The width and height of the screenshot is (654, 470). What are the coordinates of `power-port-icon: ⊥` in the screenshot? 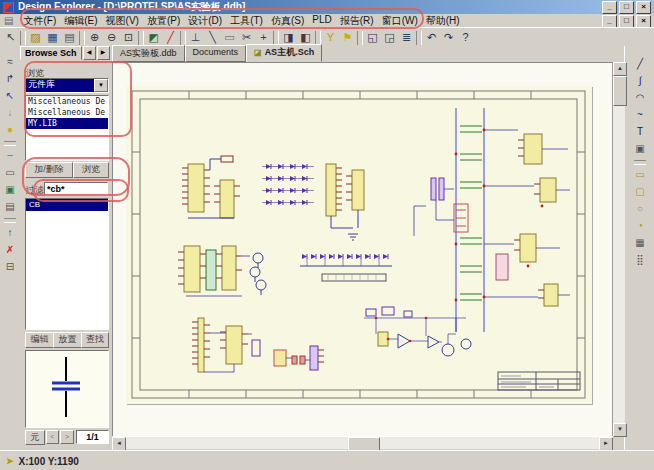 It's located at (196, 38).